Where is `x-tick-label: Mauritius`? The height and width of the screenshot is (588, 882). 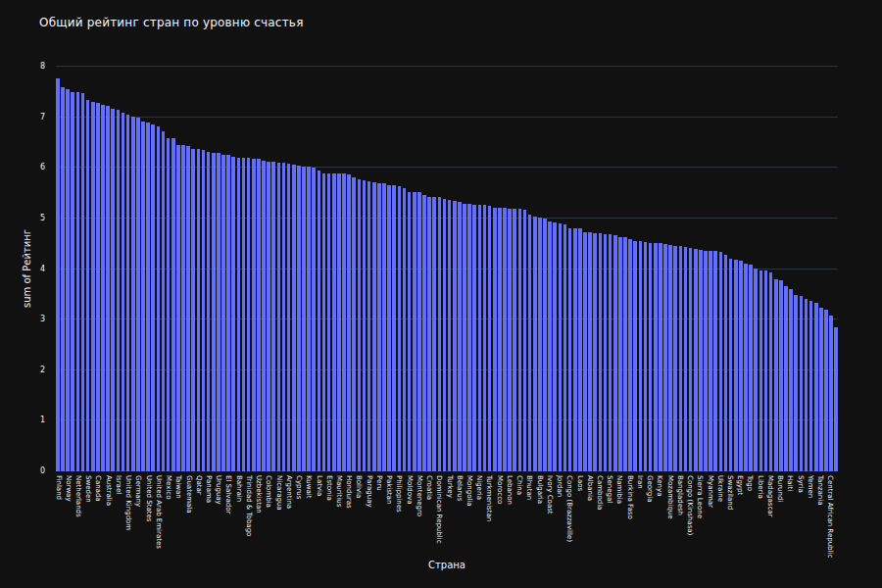
x-tick-label: Mauritius is located at coordinates (339, 491).